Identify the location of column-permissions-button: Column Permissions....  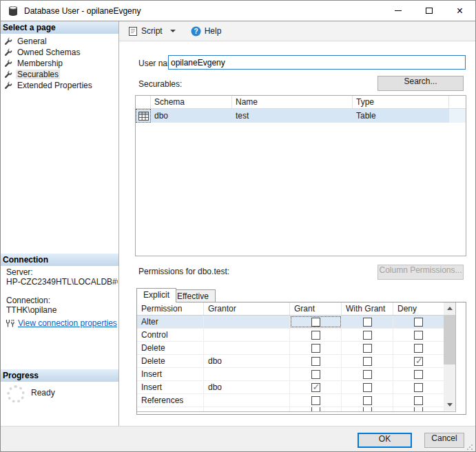
(420, 272).